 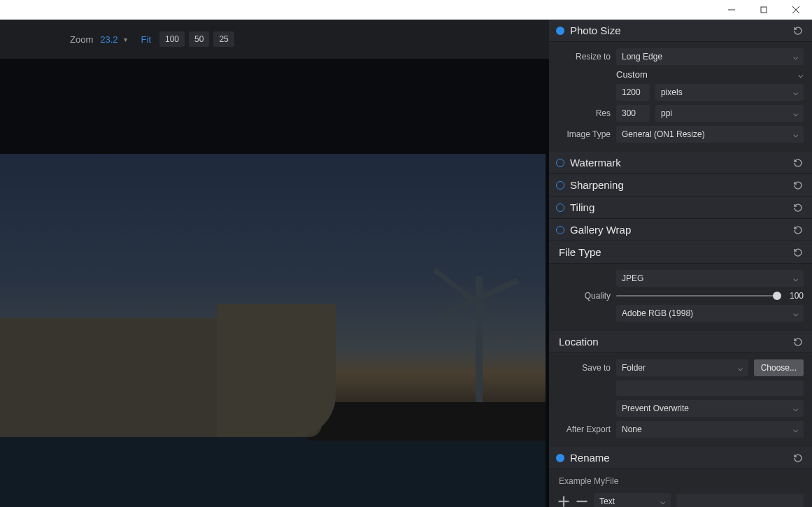 What do you see at coordinates (582, 501) in the screenshot?
I see `remove-token-button` at bounding box center [582, 501].